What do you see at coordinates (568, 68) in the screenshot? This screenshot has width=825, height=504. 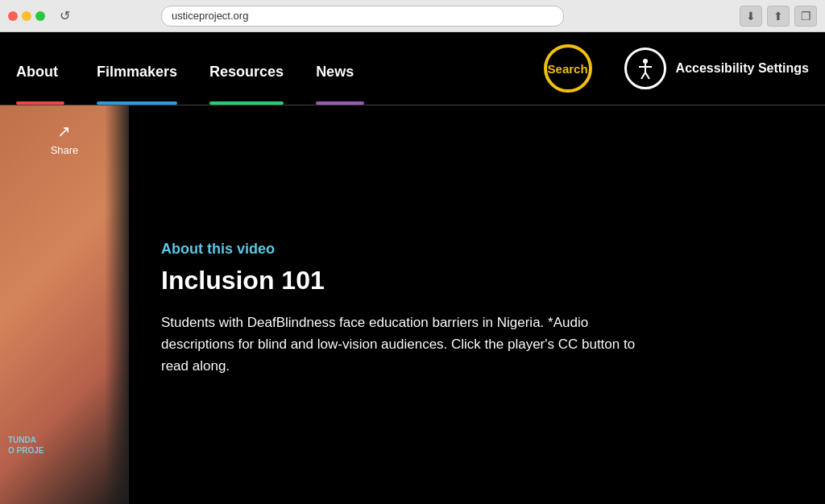 I see `search-button: Search` at bounding box center [568, 68].